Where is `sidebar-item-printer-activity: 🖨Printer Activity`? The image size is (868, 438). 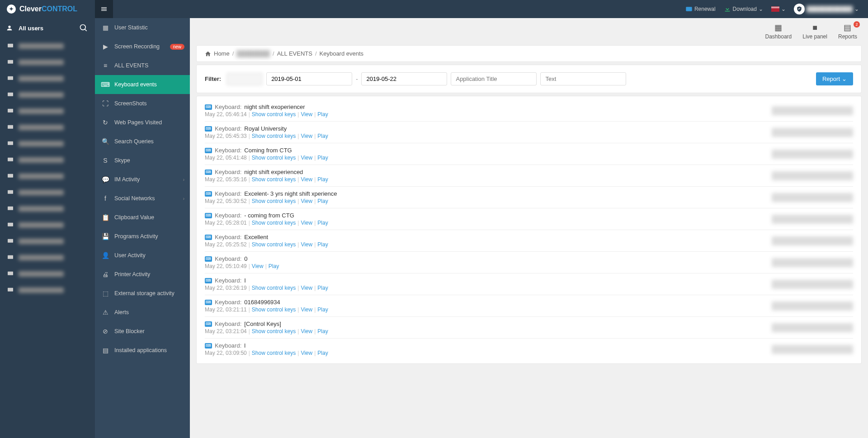
sidebar-item-printer-activity: 🖨Printer Activity is located at coordinates (142, 274).